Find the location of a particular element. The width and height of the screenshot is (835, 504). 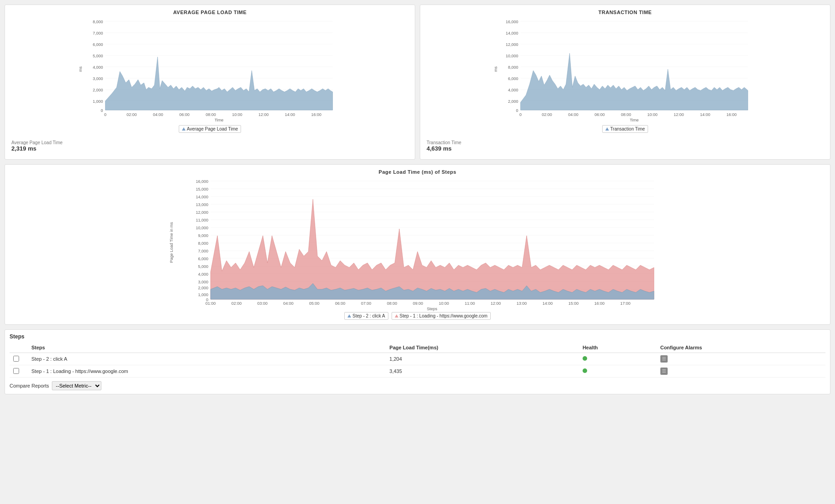

transaction-time-title: TRANSACTION TIME is located at coordinates (625, 12).